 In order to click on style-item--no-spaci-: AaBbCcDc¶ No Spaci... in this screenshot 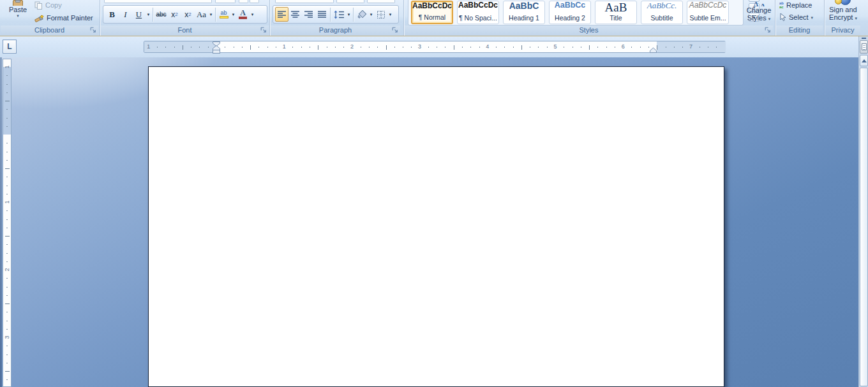, I will do `click(478, 13)`.